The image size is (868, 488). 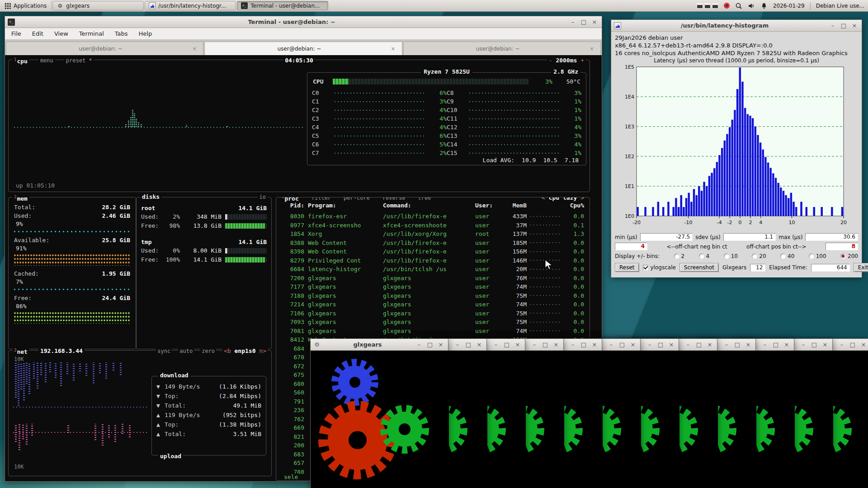 I want to click on process-row: 7214 glxgears glxgears user 74M 0.0, so click(x=433, y=305).